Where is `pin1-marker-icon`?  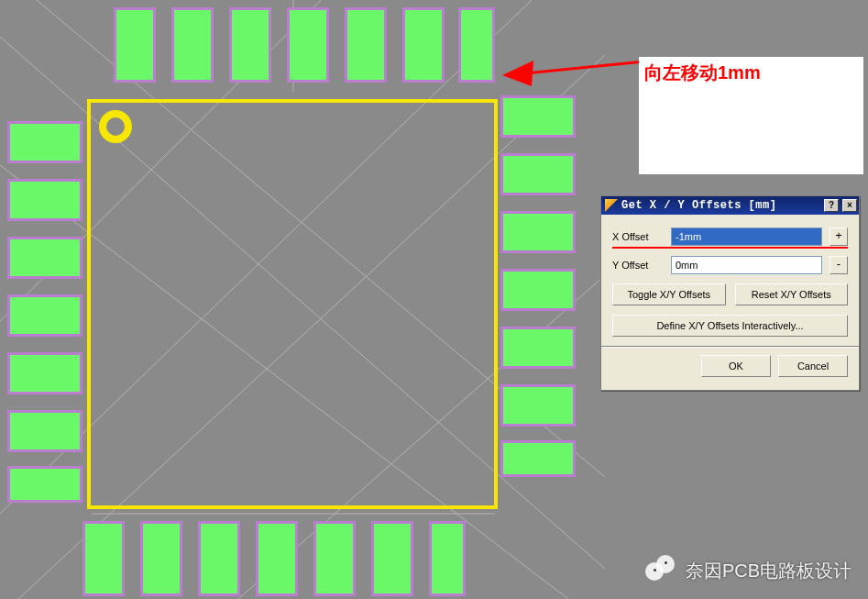 pin1-marker-icon is located at coordinates (115, 127).